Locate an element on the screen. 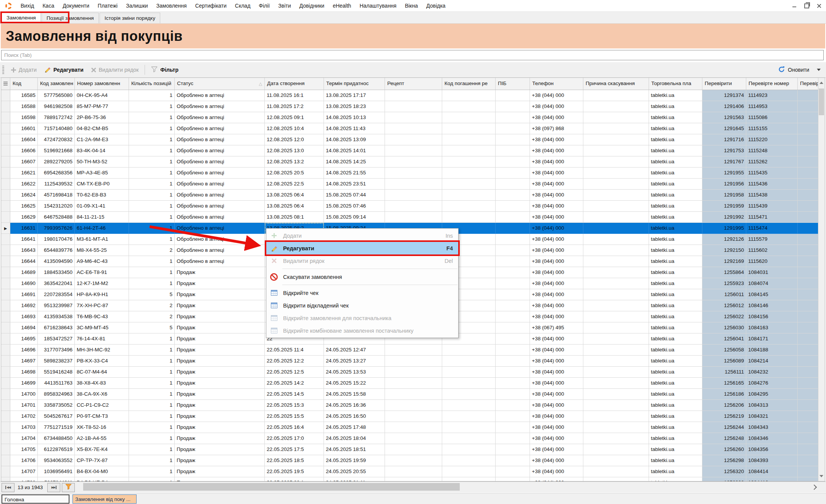  tab-0: Замовлення is located at coordinates (21, 18).